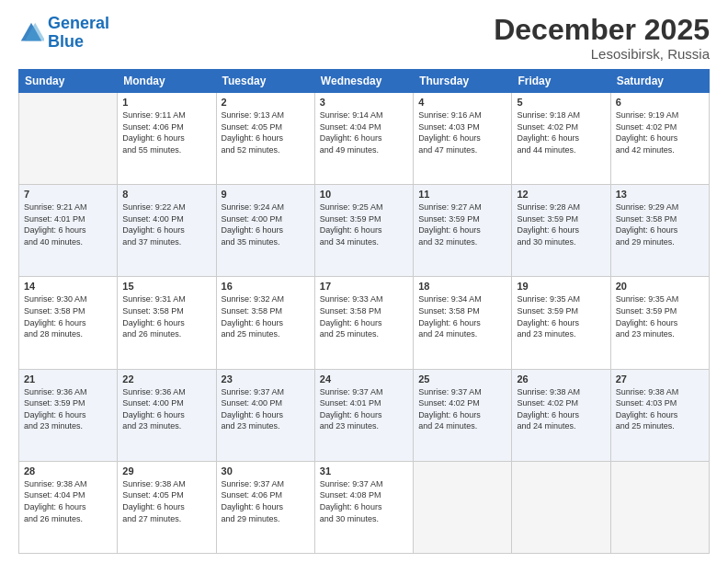 The width and height of the screenshot is (728, 563). I want to click on day-number: 24, so click(364, 379).